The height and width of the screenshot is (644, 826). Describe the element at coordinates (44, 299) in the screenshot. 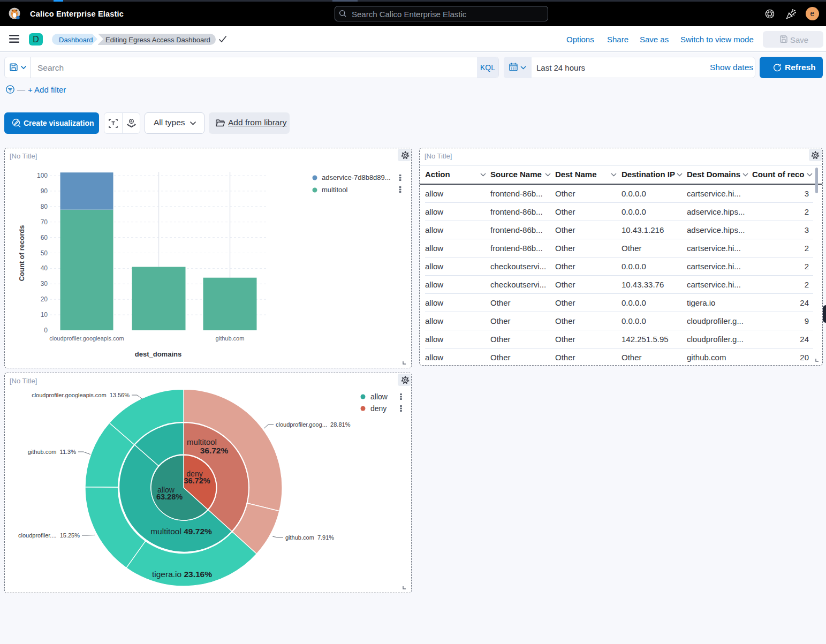

I see `svg-text: 20` at that location.